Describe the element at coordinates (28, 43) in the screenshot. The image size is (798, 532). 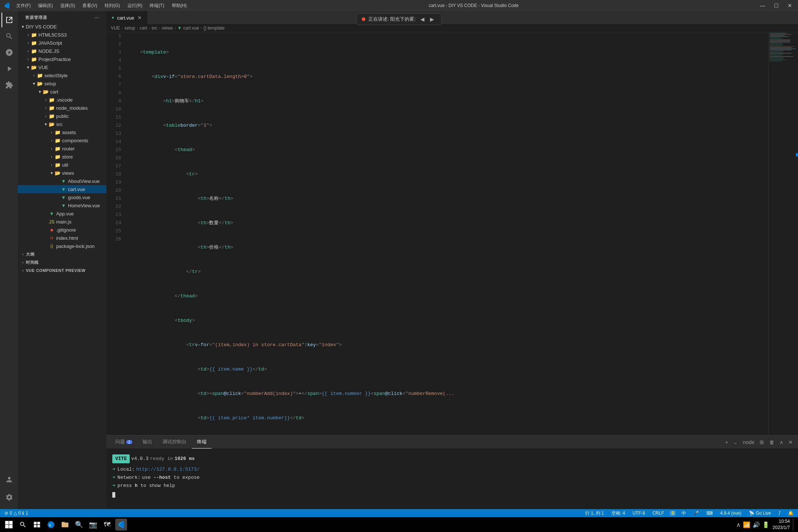
I see `arrow-javascript: ›` at that location.